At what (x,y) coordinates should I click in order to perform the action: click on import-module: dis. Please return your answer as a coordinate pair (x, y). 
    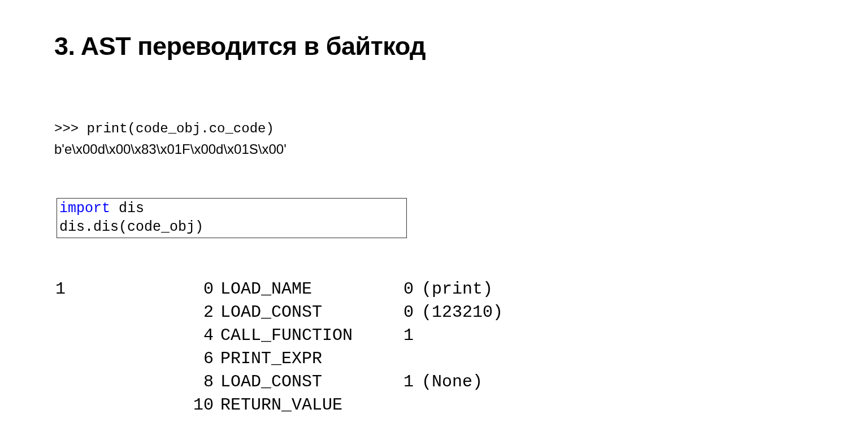
    Looking at the image, I should click on (127, 208).